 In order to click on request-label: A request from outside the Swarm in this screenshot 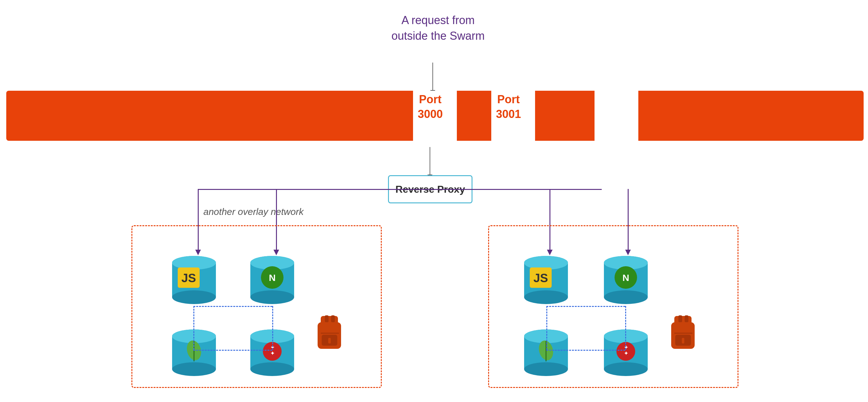, I will do `click(438, 28)`.